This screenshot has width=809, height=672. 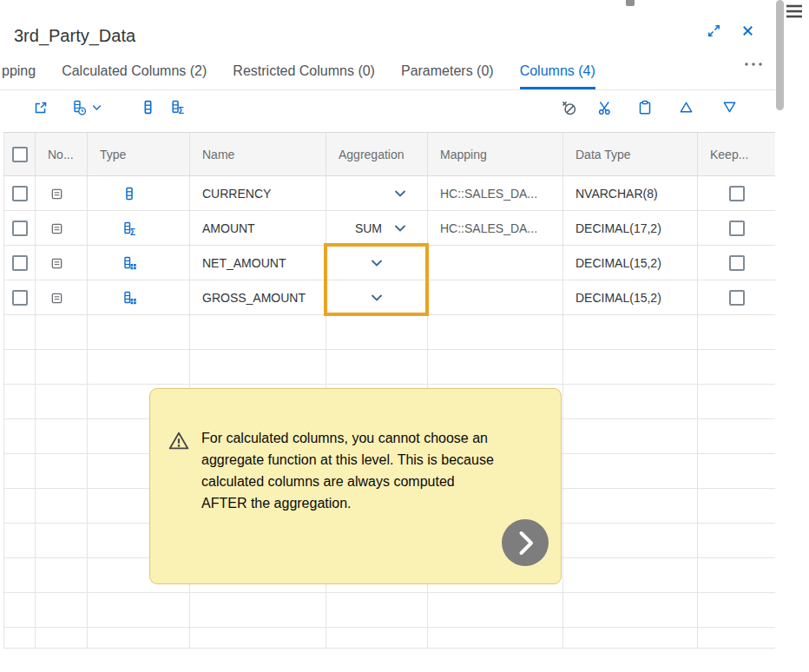 I want to click on guided-tour-callout: For calculated columns, you cannot choos…, so click(x=356, y=486).